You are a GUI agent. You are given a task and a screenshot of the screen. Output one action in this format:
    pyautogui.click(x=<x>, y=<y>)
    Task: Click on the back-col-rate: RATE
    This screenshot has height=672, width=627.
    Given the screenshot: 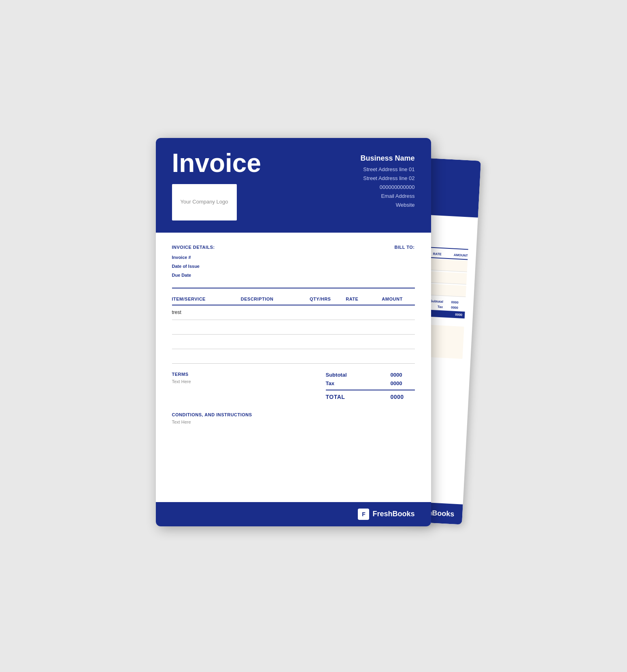 What is the action you would take?
    pyautogui.click(x=437, y=254)
    